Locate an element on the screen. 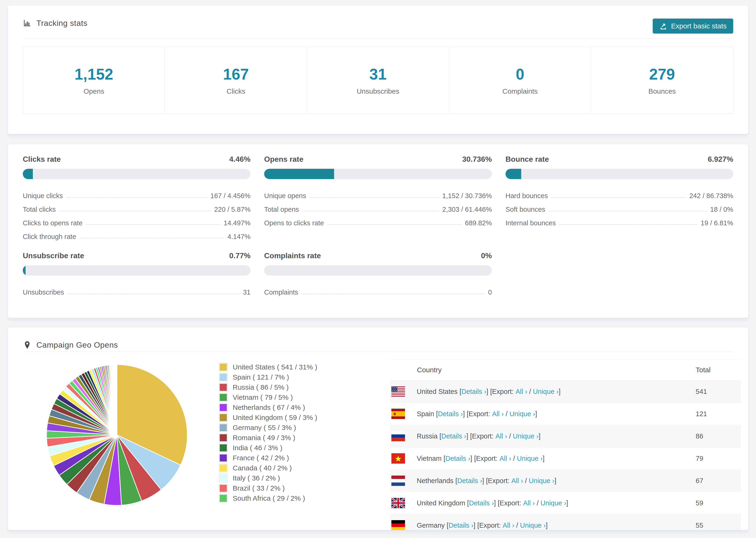  country-name: Germany is located at coordinates (432, 525).